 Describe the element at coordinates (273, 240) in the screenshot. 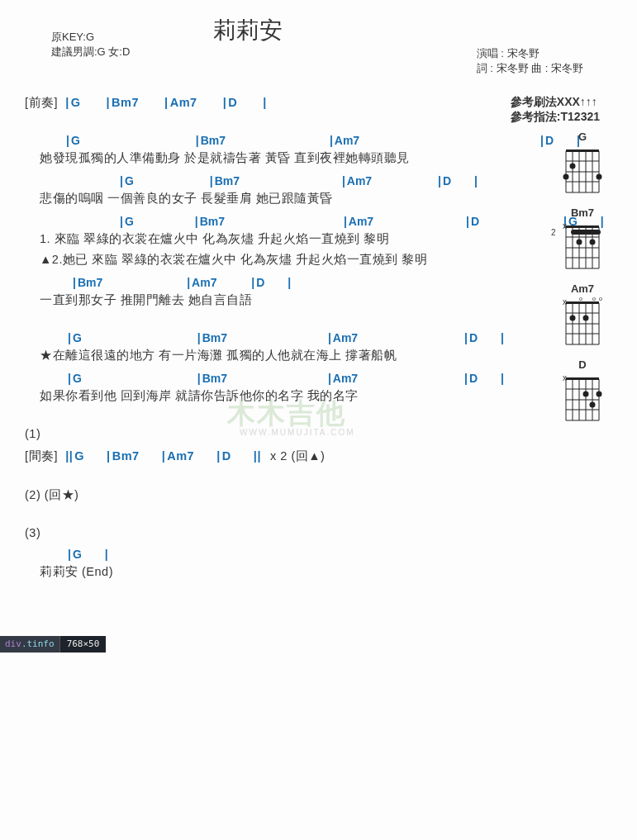

I see `lyric-text: 1. 來臨 翠綠的衣裳在爐火中 化為灰燼 升起火焰一直燒到 黎明` at that location.